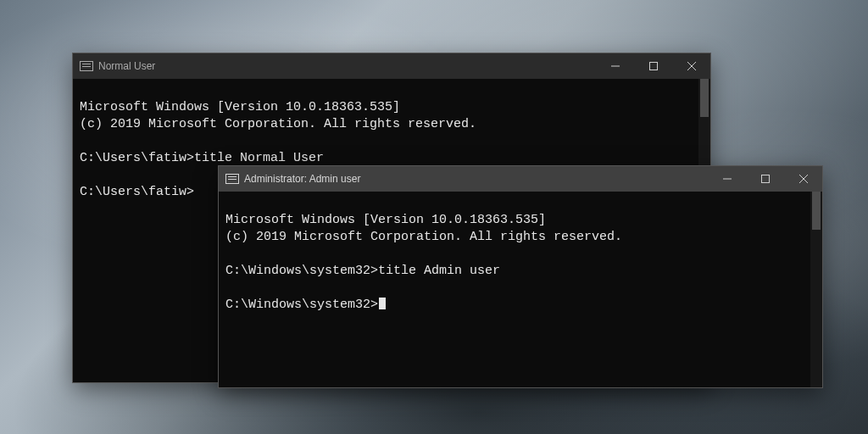 The height and width of the screenshot is (434, 868). What do you see at coordinates (202, 158) in the screenshot?
I see `terminal-line: C:\Users\fatiw>title Normal User` at bounding box center [202, 158].